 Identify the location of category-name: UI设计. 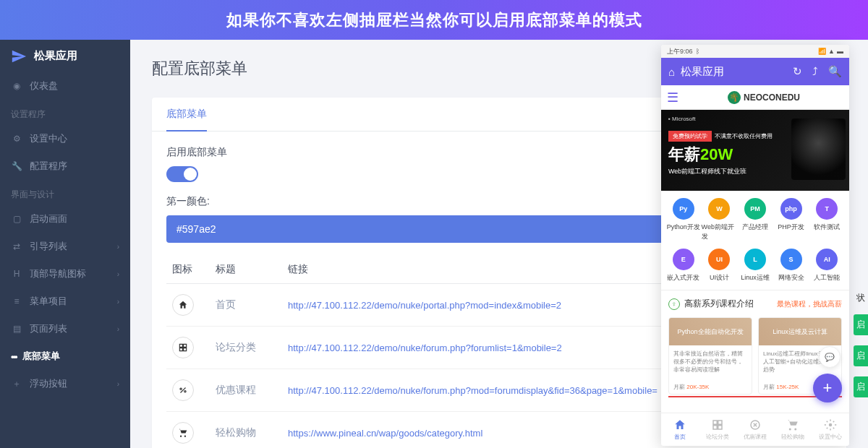
(719, 277).